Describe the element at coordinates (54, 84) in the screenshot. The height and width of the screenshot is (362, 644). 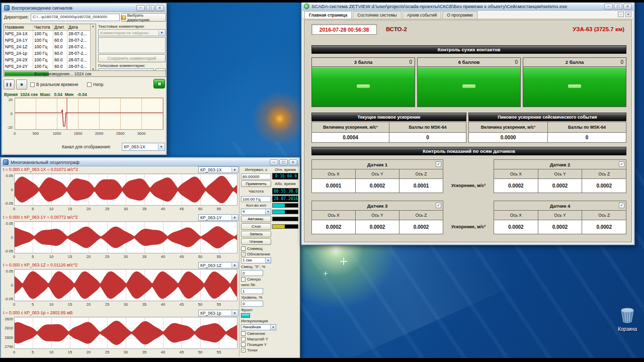
I see `realtime-checkbox: В реальном времени` at that location.